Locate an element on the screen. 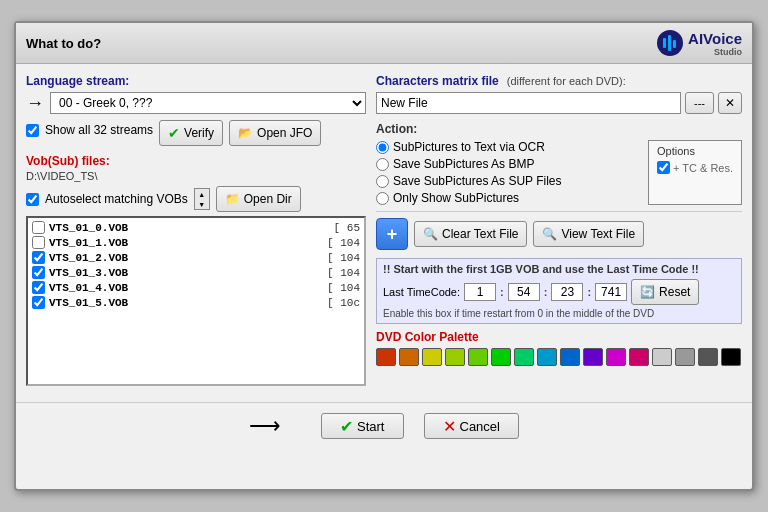 The width and height of the screenshot is (768, 512). vob-list: VTS_01_0.VOB [ 65 VTS_01_1.VOB [ 104 VTS… is located at coordinates (196, 301).